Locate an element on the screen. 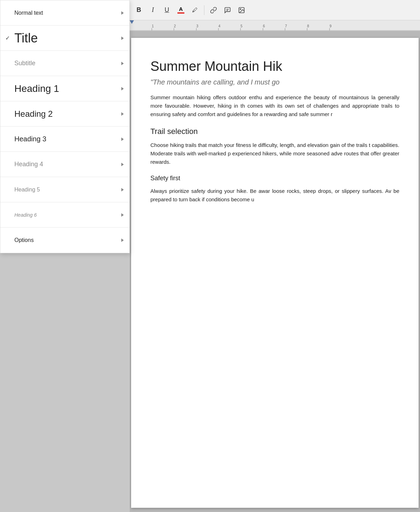 This screenshot has height=512, width=420. document-subtitle: "The mountains are calling, and I must g… is located at coordinates (275, 82).